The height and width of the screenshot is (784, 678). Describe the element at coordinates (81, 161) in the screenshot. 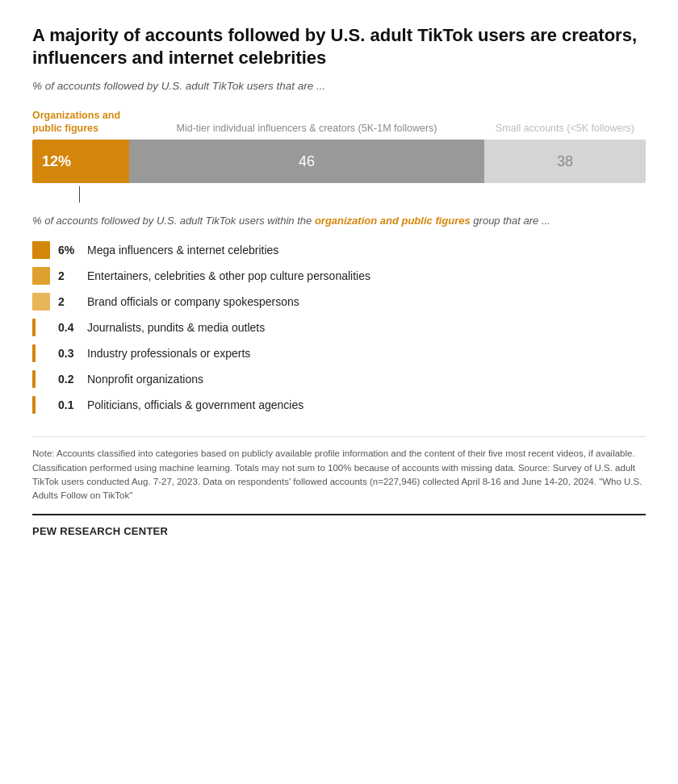

I see `bar-organizations: 12%` at that location.